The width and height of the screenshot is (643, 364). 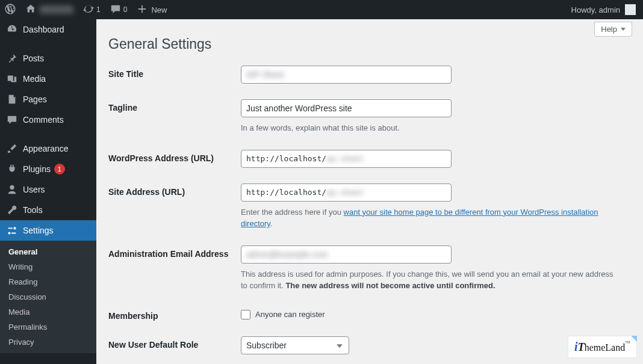 What do you see at coordinates (159, 10) in the screenshot?
I see `new-label: New` at bounding box center [159, 10].